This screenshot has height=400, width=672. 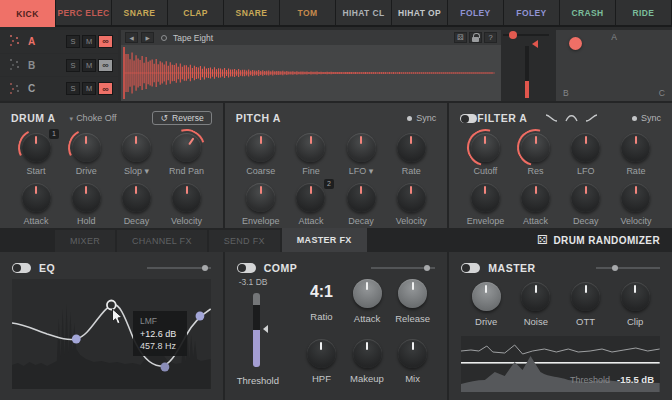 What do you see at coordinates (281, 268) in the screenshot?
I see `comp-title: COMP` at bounding box center [281, 268].